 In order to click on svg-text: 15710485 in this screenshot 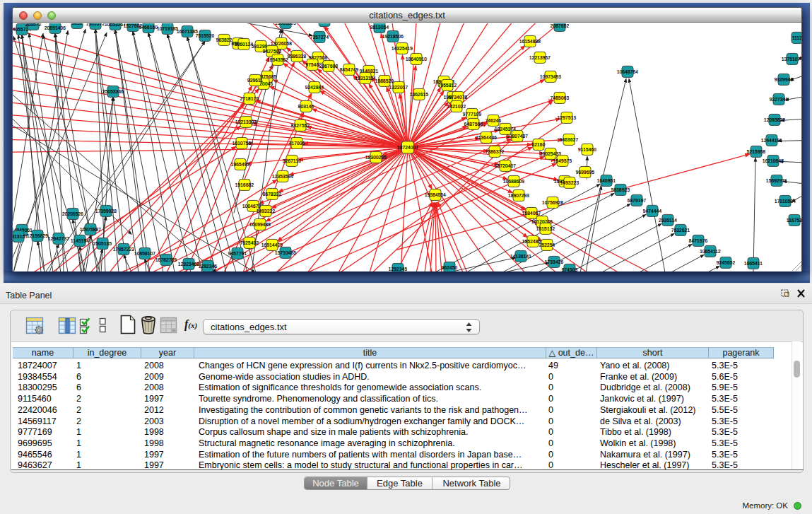, I will do `click(286, 253)`.